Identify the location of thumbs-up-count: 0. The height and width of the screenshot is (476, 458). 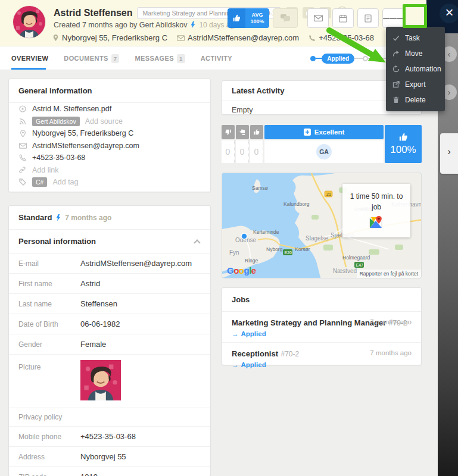
(257, 152).